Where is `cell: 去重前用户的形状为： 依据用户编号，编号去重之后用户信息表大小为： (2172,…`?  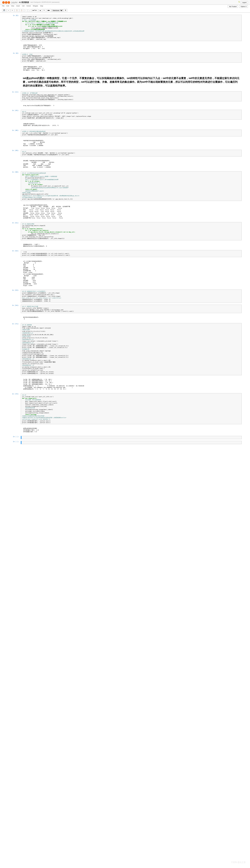
cell: 去重前用户的形状为： 依据用户编号，编号去重之后用户信息表大小为： (2172,… is located at coordinates (125, 125).